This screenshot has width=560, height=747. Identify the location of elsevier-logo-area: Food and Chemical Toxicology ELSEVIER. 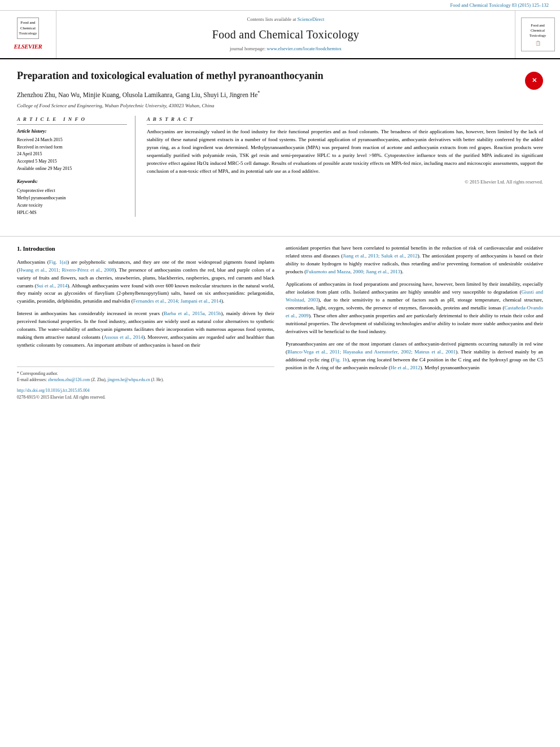
(28, 34).